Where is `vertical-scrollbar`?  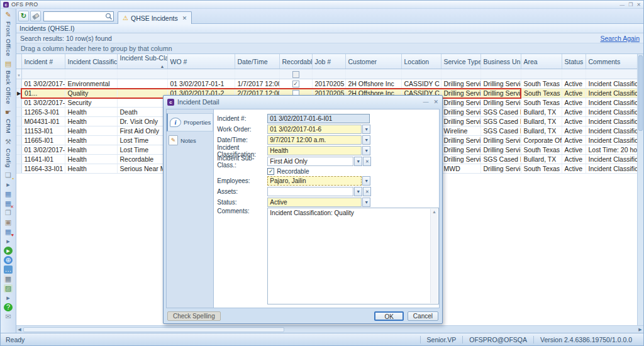
vertical-scrollbar is located at coordinates (640, 190).